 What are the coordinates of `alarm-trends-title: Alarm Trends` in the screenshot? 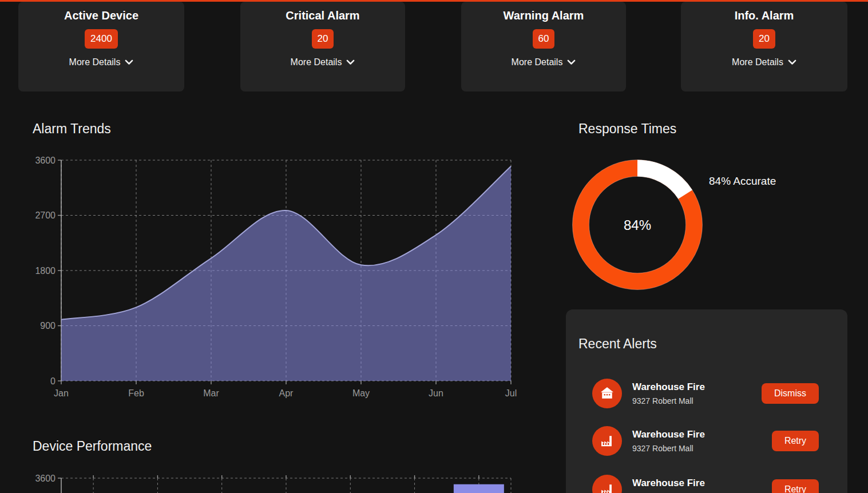 It's located at (72, 129).